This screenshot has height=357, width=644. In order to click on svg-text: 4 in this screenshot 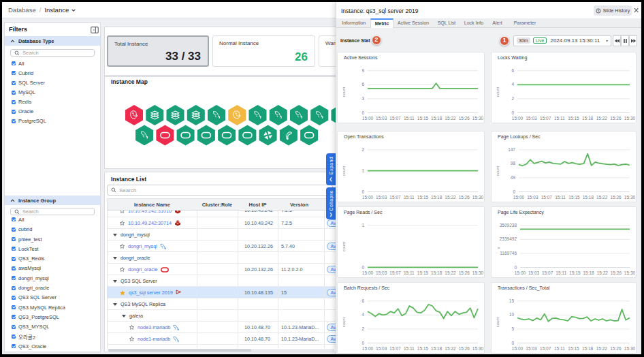, I will do `click(513, 84)`.